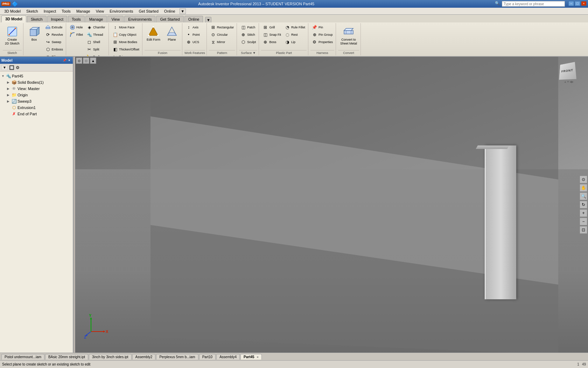 Image resolution: width=588 pixels, height=368 pixels. What do you see at coordinates (583, 196) in the screenshot?
I see `zoom-button: 🔍` at bounding box center [583, 196].